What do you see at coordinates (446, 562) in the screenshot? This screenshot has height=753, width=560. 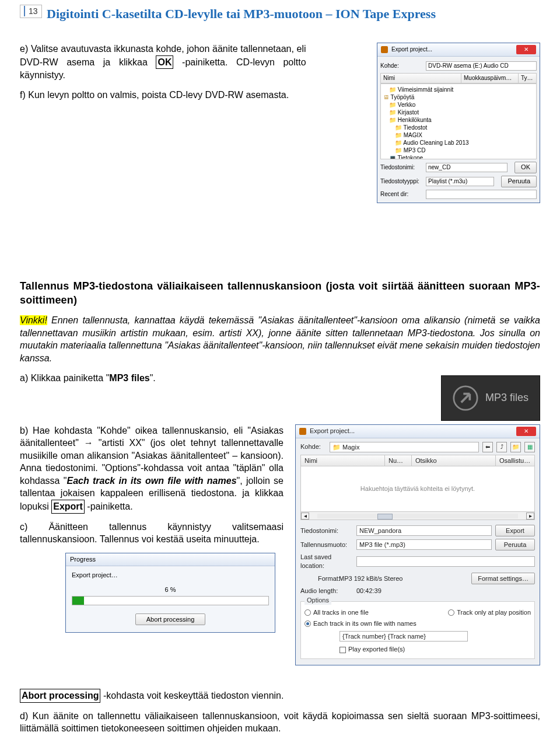 I see `lastsaved-input` at bounding box center [446, 562].